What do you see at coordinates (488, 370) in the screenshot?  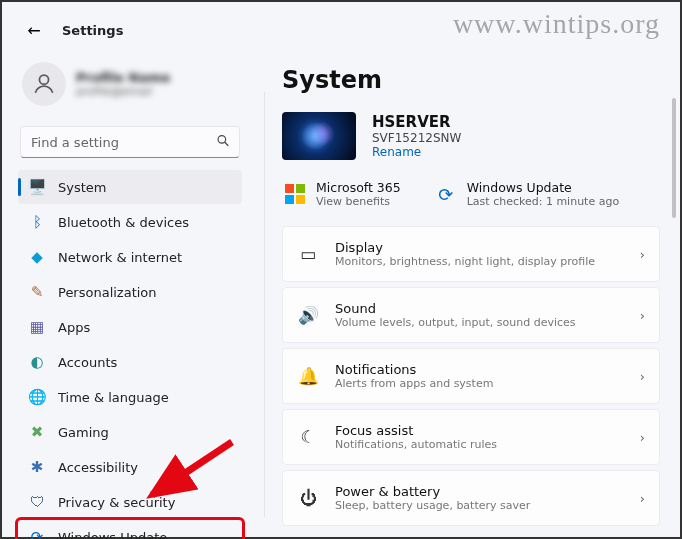 I see `card-title: Notifications` at bounding box center [488, 370].